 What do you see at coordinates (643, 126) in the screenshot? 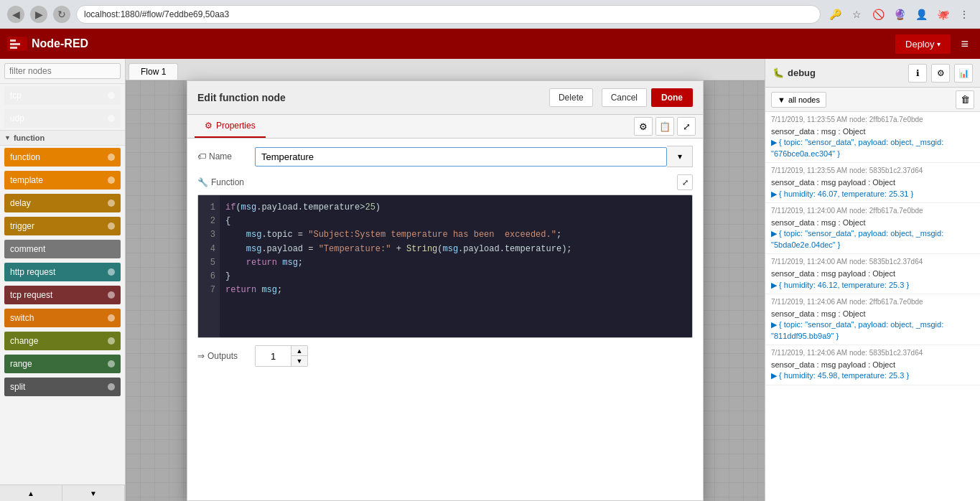
I see `tab-action-settings: ⚙` at bounding box center [643, 126].